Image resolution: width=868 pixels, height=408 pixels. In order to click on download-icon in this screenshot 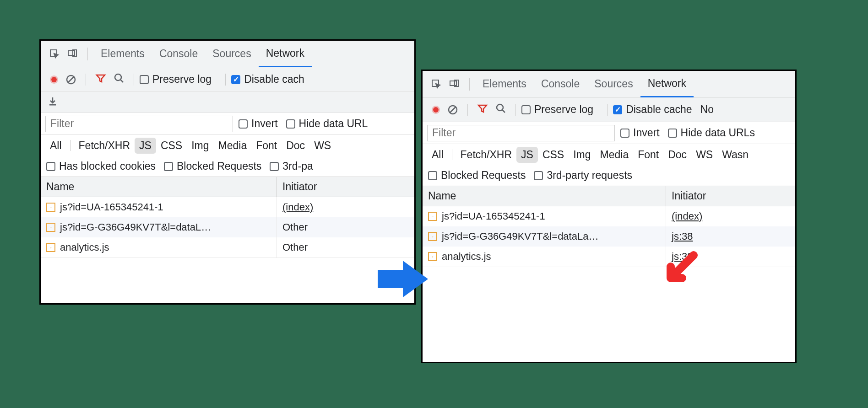, I will do `click(53, 102)`.